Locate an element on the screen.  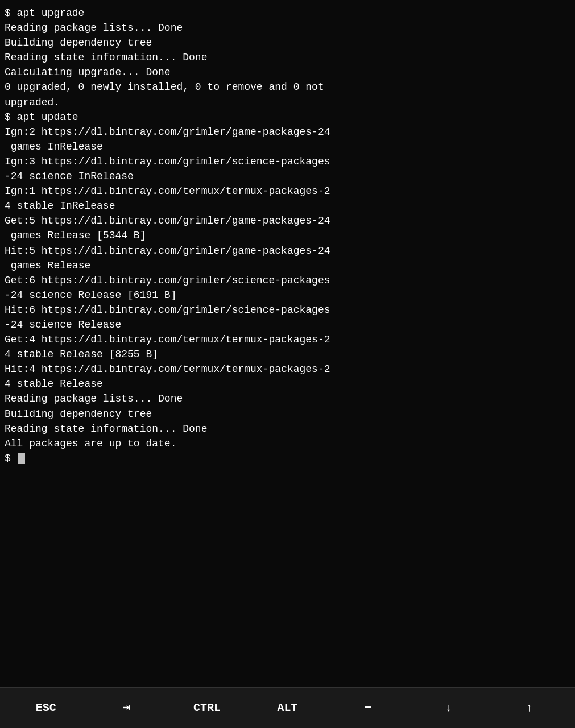
terminal-line: upgraded. is located at coordinates (32, 102).